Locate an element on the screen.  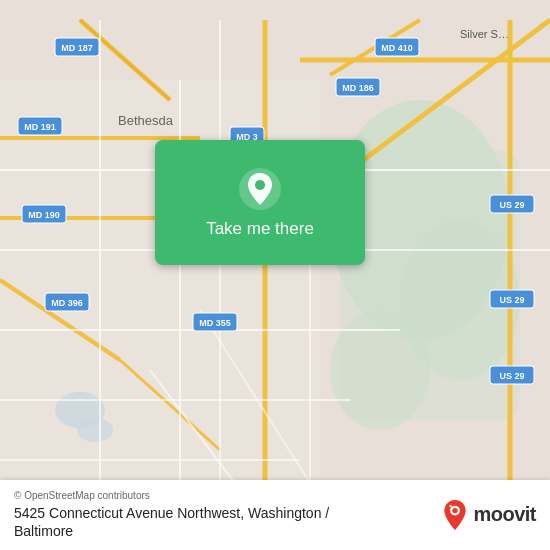
take-me-there-button: Take me there is located at coordinates (260, 202).